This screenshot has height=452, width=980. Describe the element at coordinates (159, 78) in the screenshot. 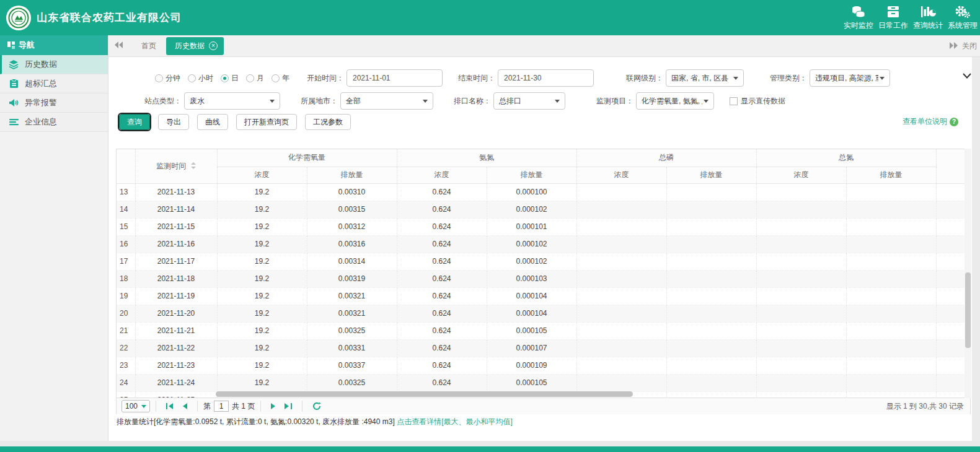

I see `radio-icon` at that location.